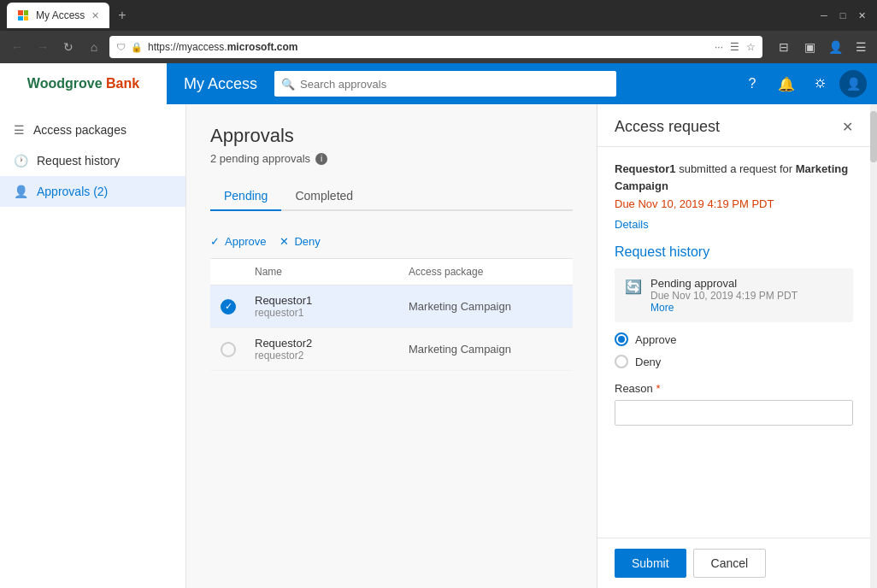  What do you see at coordinates (58, 15) in the screenshot?
I see `browser-tab: My Access ✕` at bounding box center [58, 15].